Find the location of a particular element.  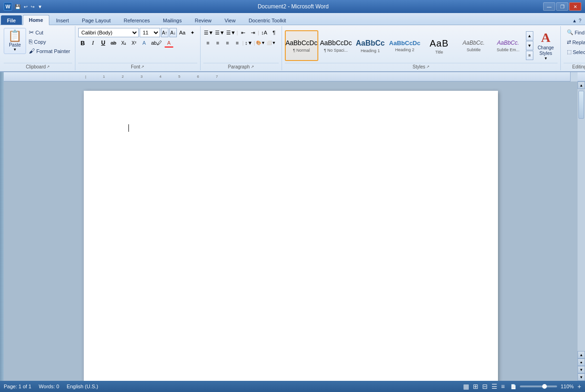

window-title: Document2 - Microsoft Word is located at coordinates (293, 7).